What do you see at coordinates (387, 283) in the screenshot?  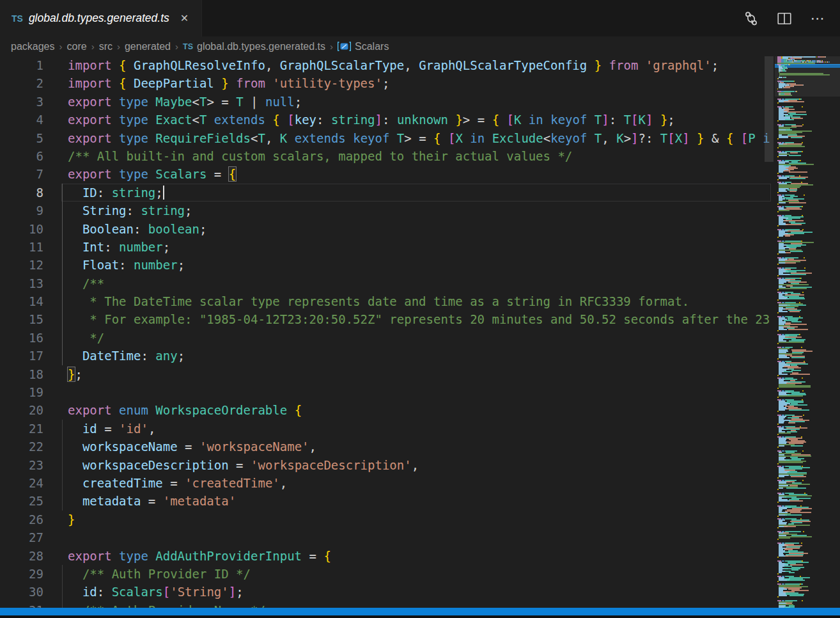 I see `code-line: 13 /**` at bounding box center [387, 283].